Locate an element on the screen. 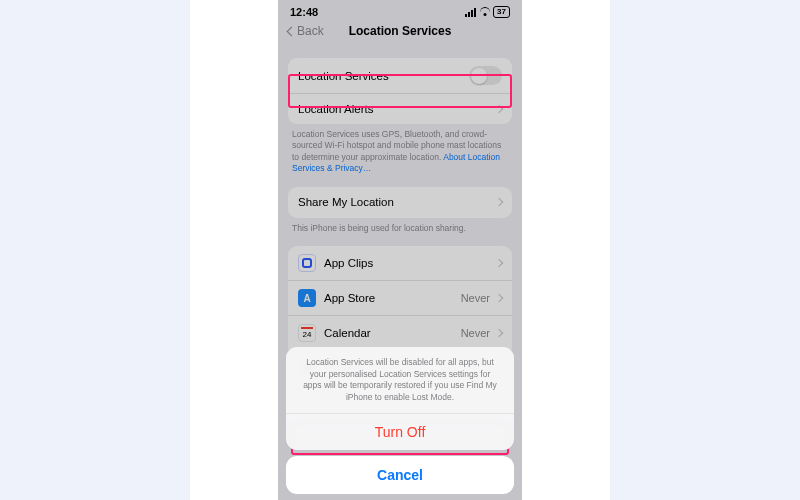  row-calendar: Calendar Never is located at coordinates (400, 332).